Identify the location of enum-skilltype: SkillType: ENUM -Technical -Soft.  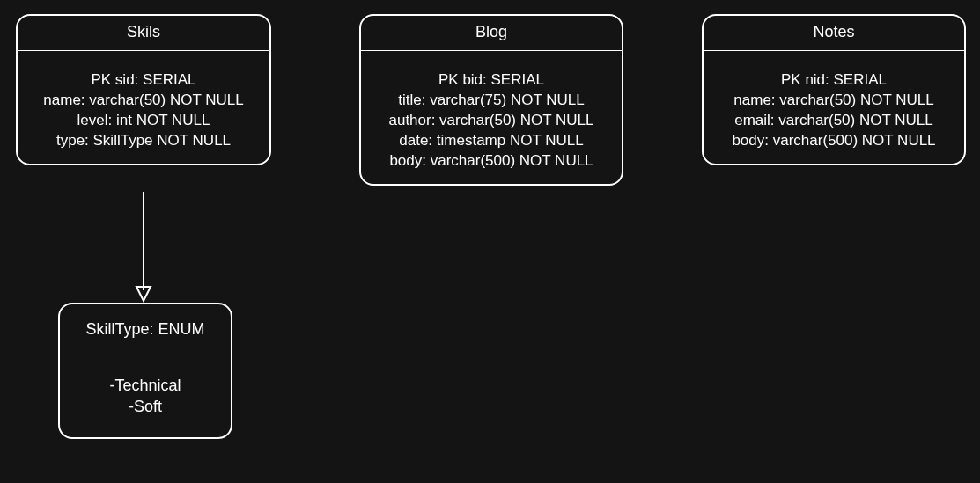
(145, 371).